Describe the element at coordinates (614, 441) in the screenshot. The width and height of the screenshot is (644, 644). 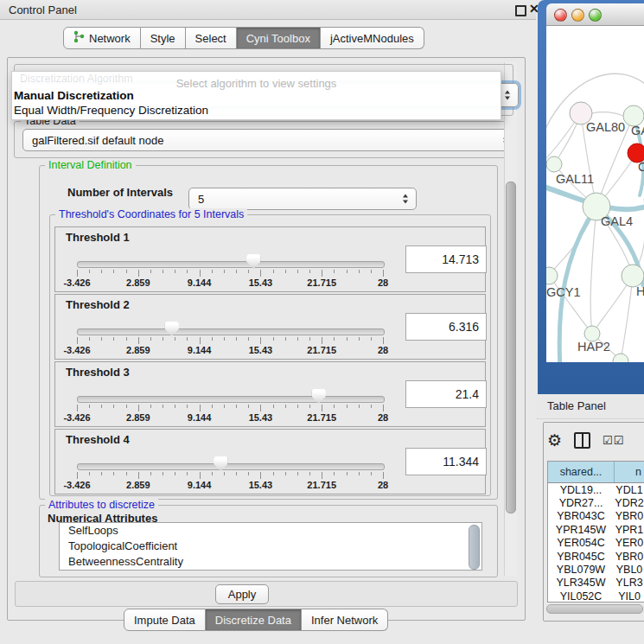
I see `checkbox-icons: ☑☑` at that location.